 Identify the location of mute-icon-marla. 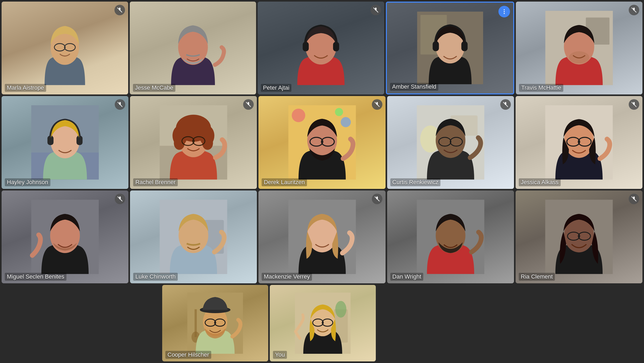
(120, 10).